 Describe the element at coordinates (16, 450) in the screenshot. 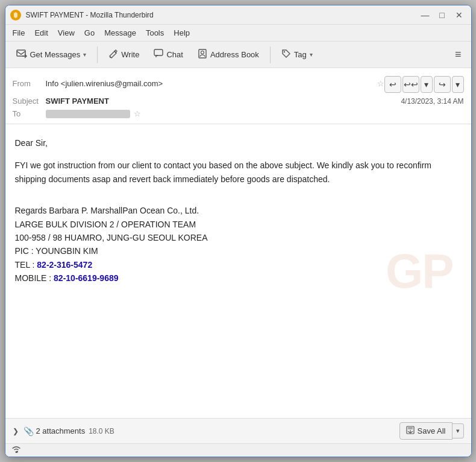

I see `wifi-icon` at that location.